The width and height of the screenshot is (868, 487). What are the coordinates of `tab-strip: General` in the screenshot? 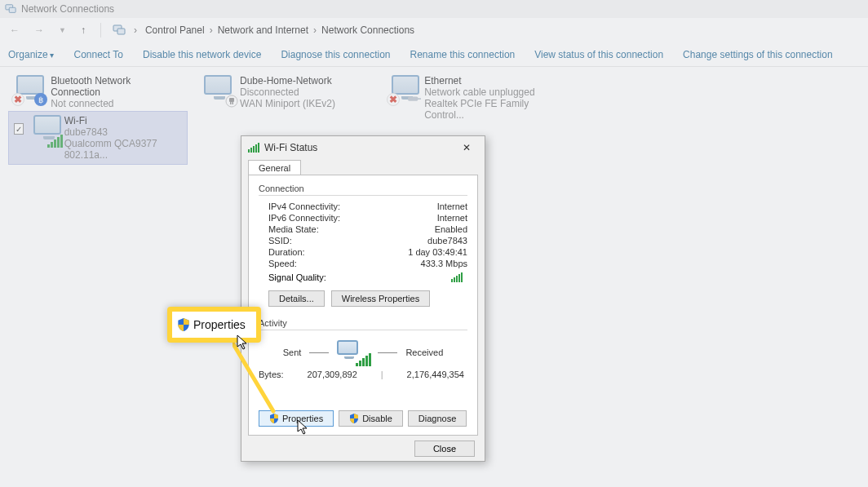 It's located at (363, 166).